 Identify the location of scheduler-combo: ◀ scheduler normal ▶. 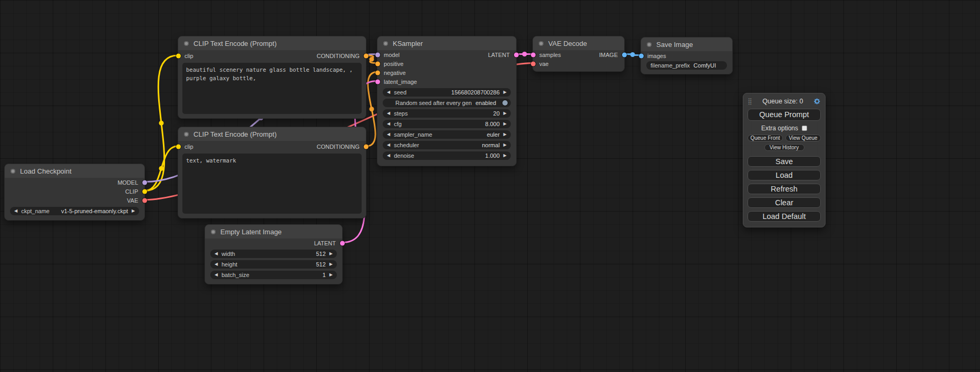
(447, 145).